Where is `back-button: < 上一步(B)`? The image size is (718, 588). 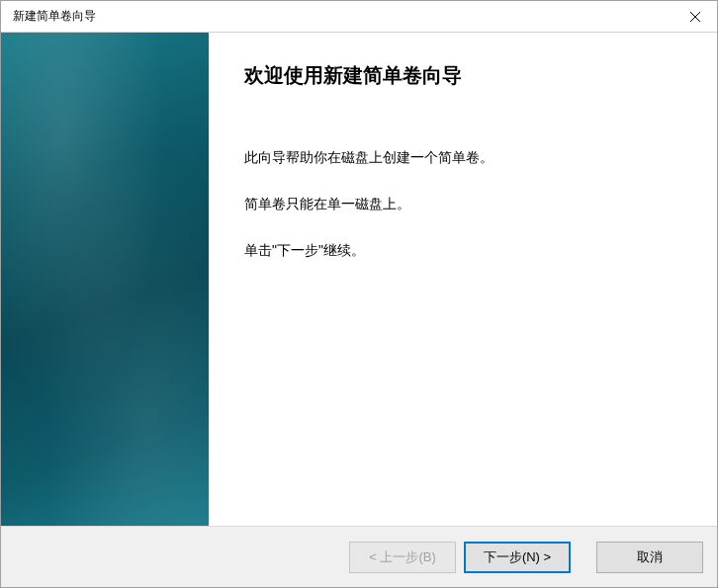
back-button: < 上一步(B) is located at coordinates (403, 557).